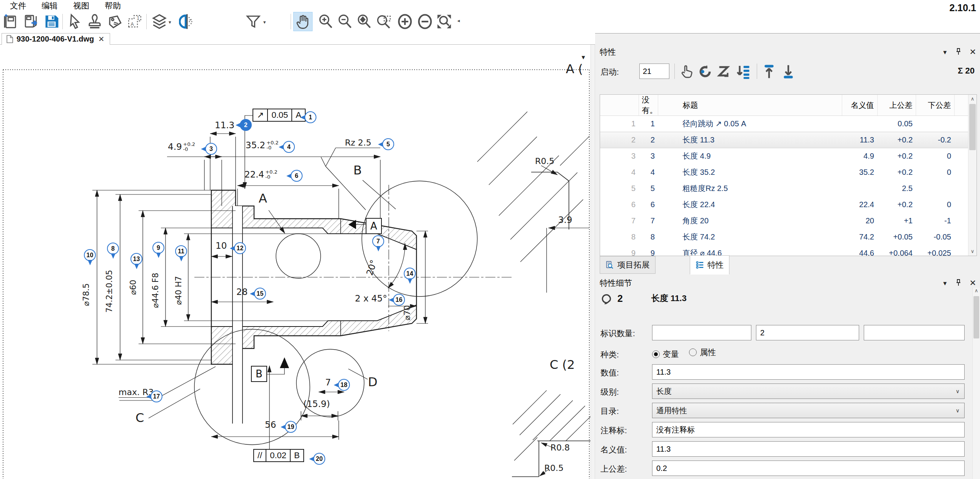  What do you see at coordinates (972, 175) in the screenshot?
I see `table-scrollbar: ∧ ∨` at bounding box center [972, 175].